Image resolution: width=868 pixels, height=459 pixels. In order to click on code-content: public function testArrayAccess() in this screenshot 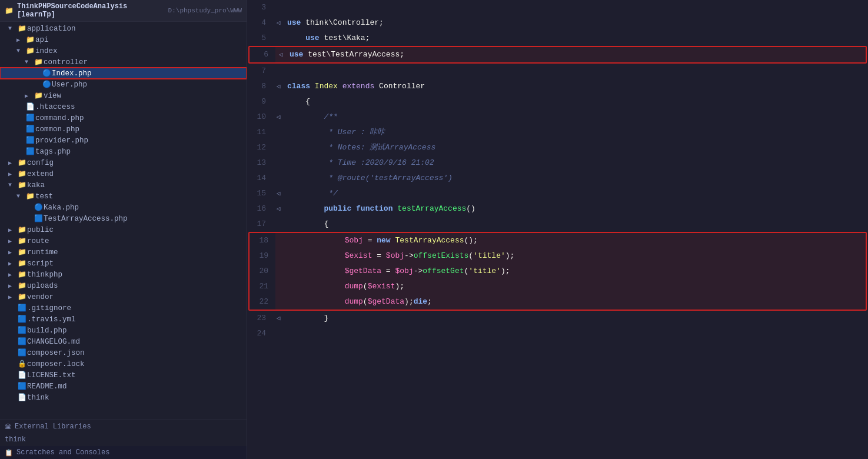, I will do `click(576, 209)`.